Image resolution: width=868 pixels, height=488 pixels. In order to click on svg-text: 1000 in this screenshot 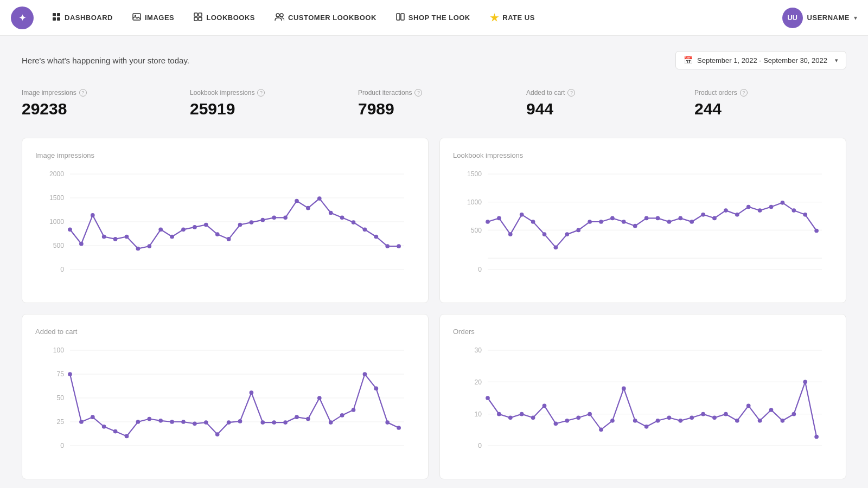, I will do `click(474, 202)`.